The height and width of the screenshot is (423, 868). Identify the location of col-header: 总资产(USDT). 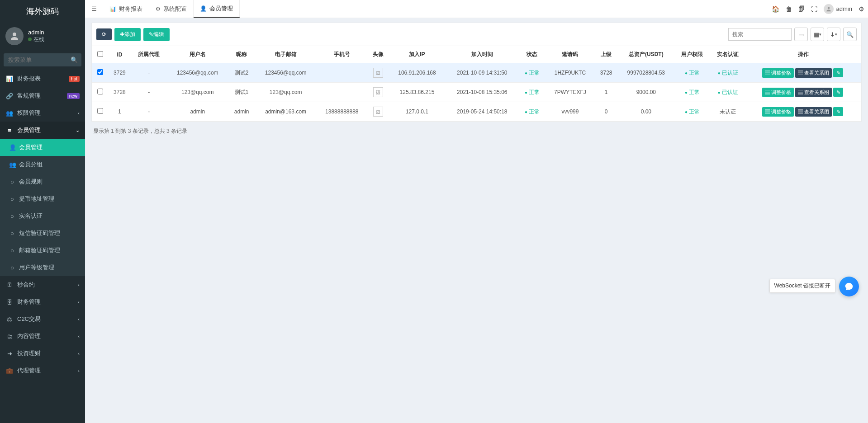
(646, 55).